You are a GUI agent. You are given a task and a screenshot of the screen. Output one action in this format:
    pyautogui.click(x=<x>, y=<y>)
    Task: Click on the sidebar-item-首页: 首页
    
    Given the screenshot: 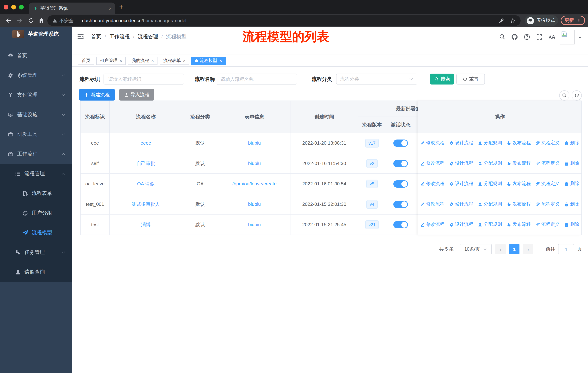 What is the action you would take?
    pyautogui.click(x=36, y=56)
    